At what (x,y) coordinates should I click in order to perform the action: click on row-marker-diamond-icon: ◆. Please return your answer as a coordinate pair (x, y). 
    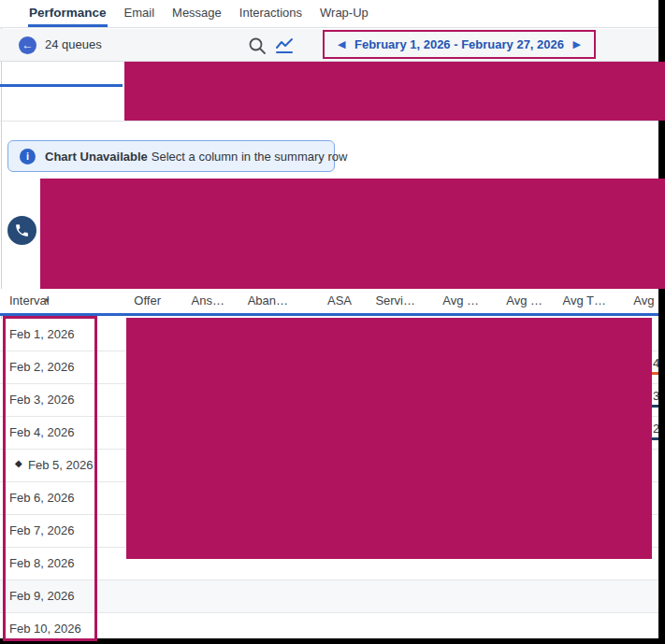
    Looking at the image, I should click on (19, 464).